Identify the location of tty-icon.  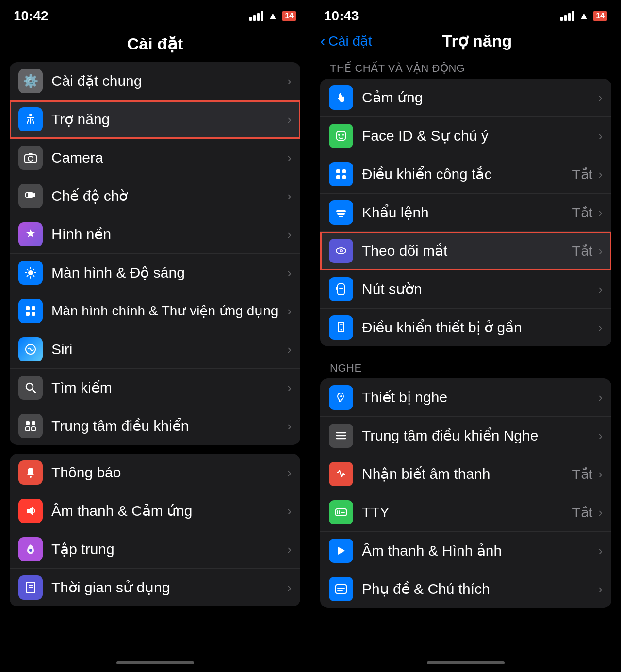
(341, 512).